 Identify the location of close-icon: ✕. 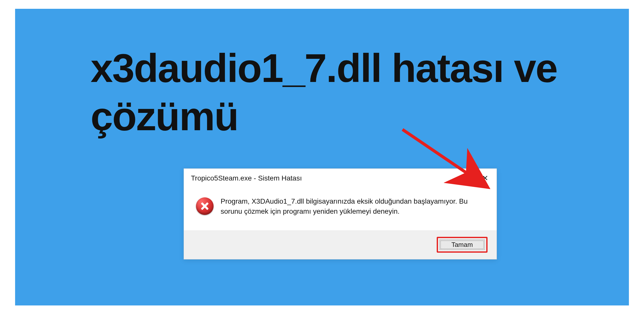
(485, 178).